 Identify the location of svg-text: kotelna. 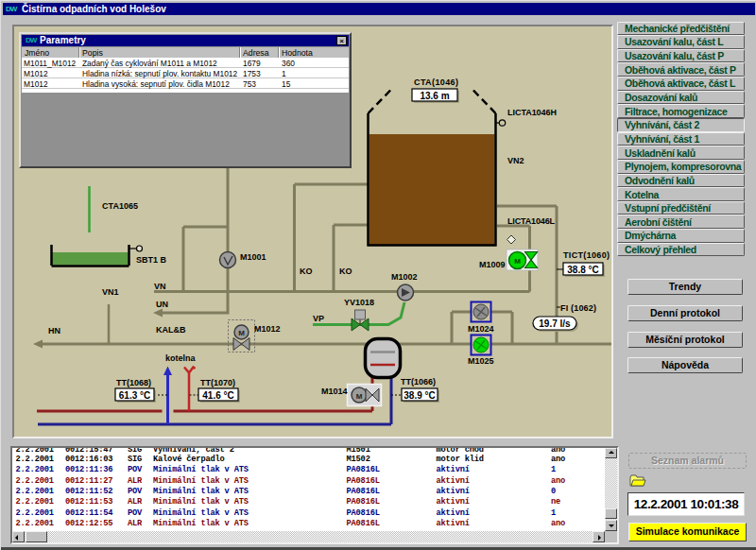
(181, 358).